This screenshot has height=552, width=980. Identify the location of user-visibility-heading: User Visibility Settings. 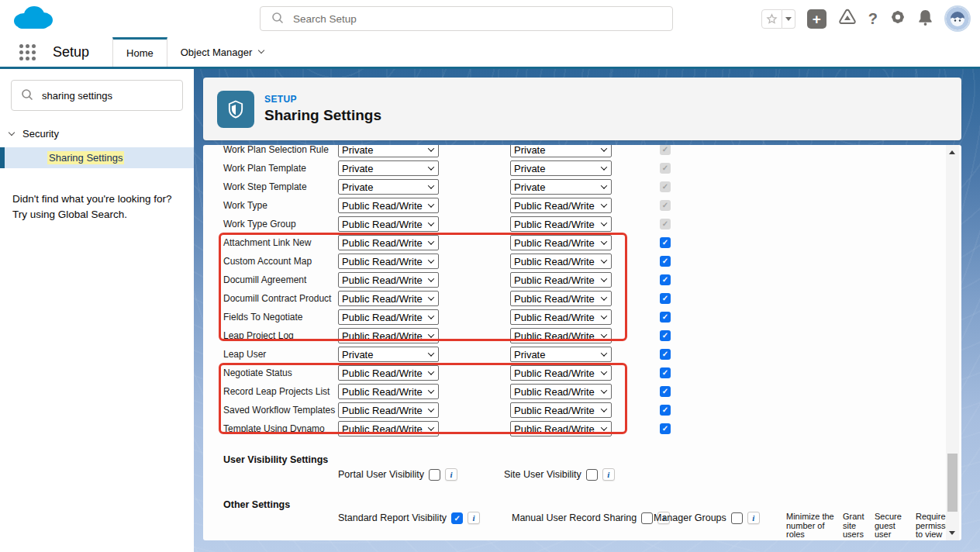
(276, 460).